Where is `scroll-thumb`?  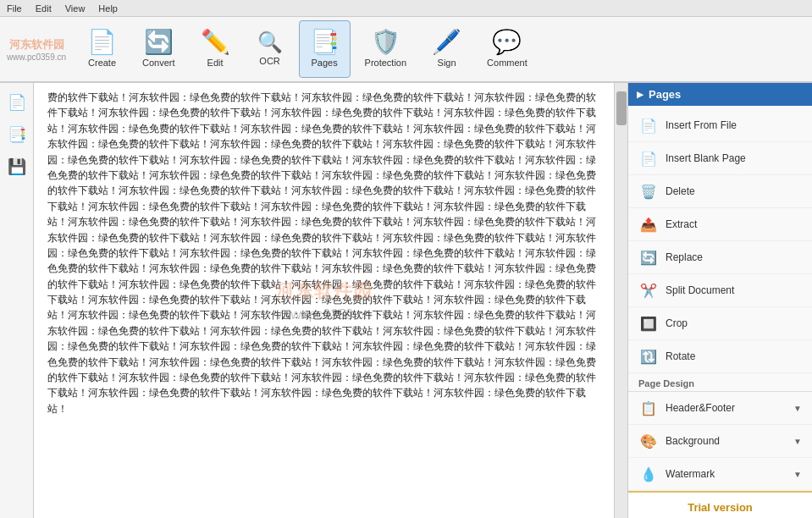 scroll-thumb is located at coordinates (621, 108).